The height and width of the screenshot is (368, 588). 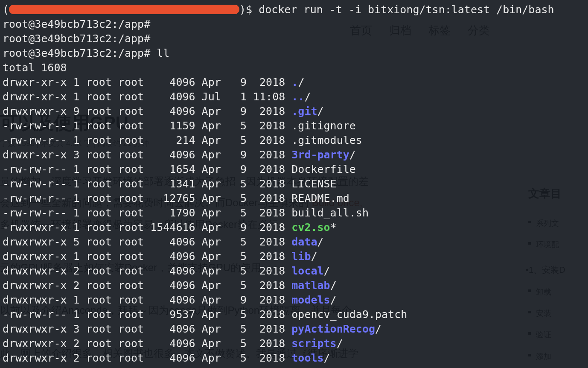 What do you see at coordinates (294, 126) in the screenshot?
I see `file-listing-row: -rw-rw-r-- 1 root root 1159 Apr 5 2018 .…` at bounding box center [294, 126].